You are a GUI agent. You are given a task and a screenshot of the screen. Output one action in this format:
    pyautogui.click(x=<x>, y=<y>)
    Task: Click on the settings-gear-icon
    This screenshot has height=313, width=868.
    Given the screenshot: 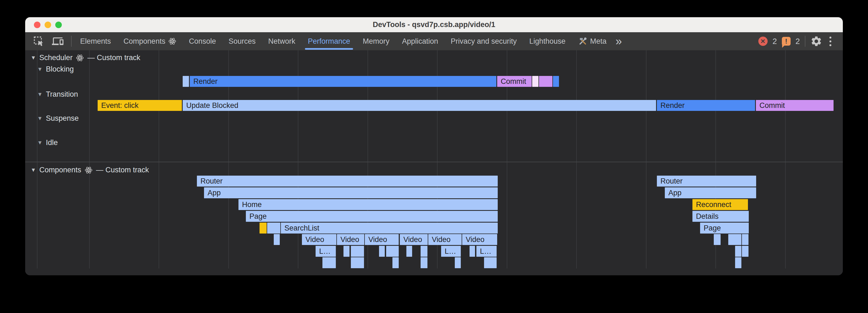 What is the action you would take?
    pyautogui.click(x=816, y=41)
    